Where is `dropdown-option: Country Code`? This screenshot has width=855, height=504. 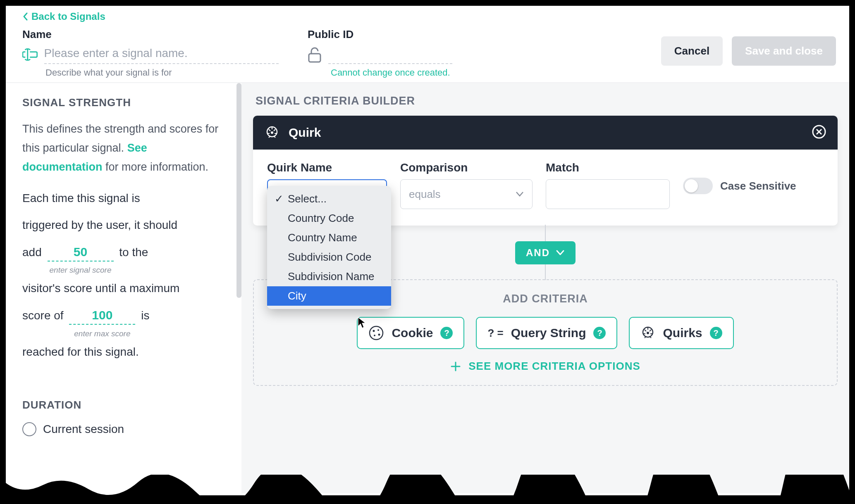
dropdown-option: Country Code is located at coordinates (329, 218).